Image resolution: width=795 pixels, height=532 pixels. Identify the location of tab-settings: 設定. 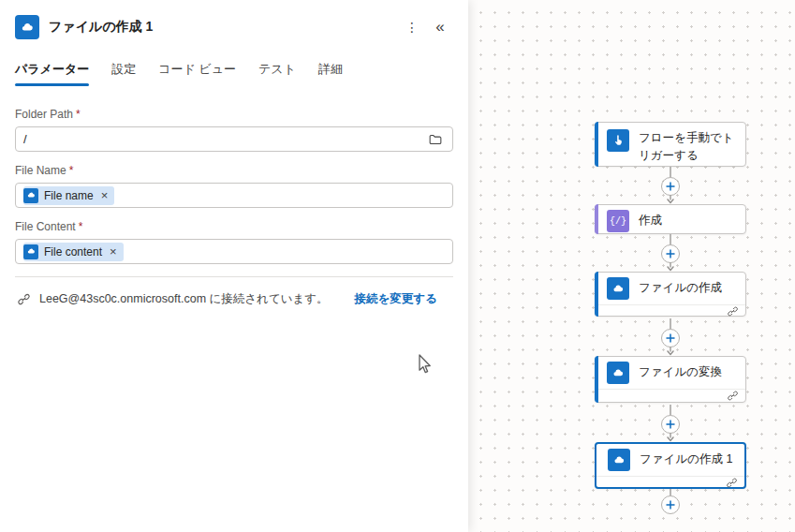
(124, 73).